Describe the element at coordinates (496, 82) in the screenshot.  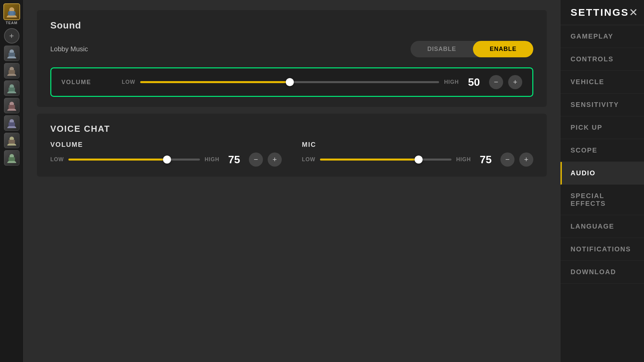
I see `volume-decrement-button: −` at that location.